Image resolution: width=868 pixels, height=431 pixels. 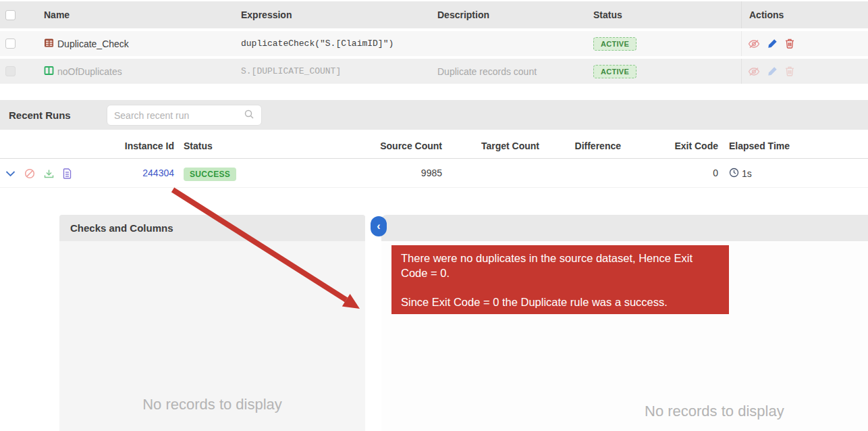 What do you see at coordinates (317, 43) in the screenshot?
I see `check-expression: duplicateCheck("S.[ClaimID]")` at bounding box center [317, 43].